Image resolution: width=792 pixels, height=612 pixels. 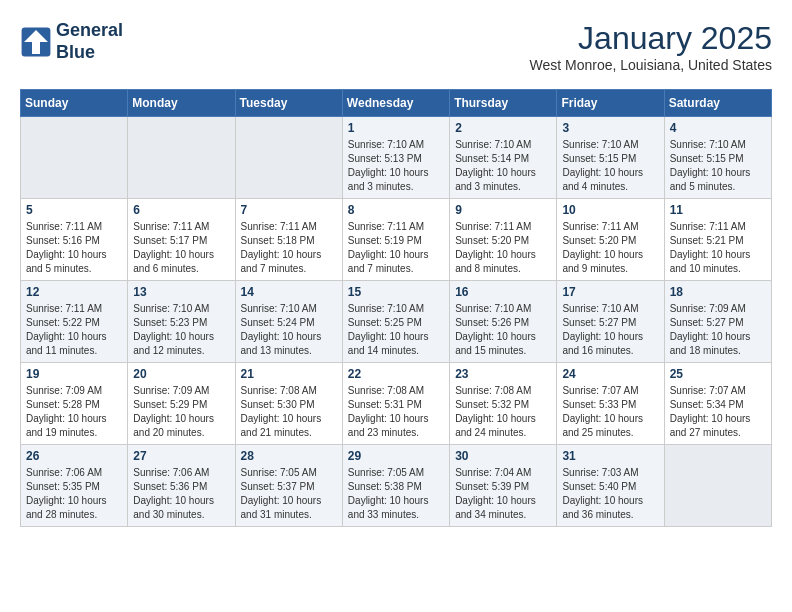 I want to click on logo-text: General Blue, so click(x=90, y=42).